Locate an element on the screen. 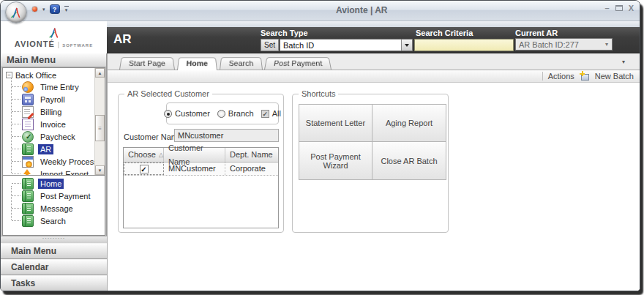  main-menu-tree: − Back Office Time Entry Payroll Billing is located at coordinates (54, 122).